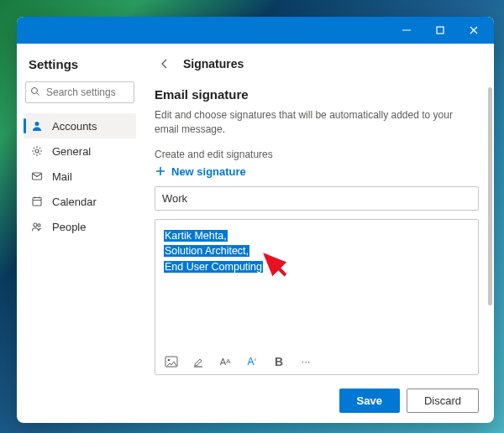 This screenshot has height=433, width=504. What do you see at coordinates (196, 236) in the screenshot?
I see `signature-line: Kartik Mehta,` at bounding box center [196, 236].